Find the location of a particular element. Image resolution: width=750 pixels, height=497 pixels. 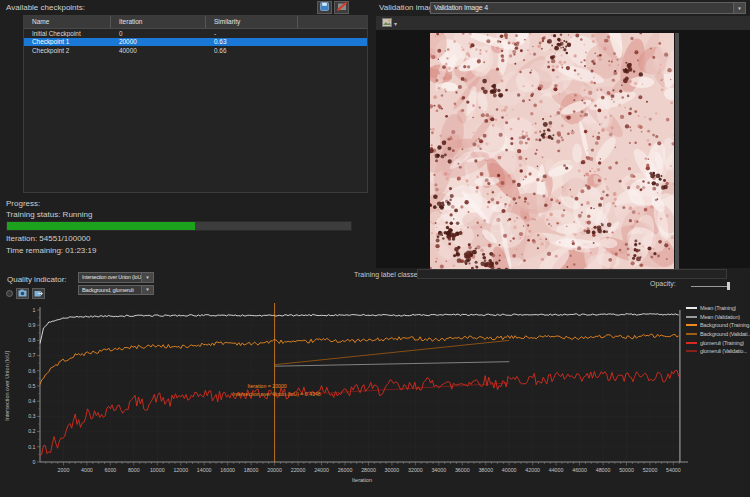

legend-item: glomeruli (Validatio... is located at coordinates (718, 352).